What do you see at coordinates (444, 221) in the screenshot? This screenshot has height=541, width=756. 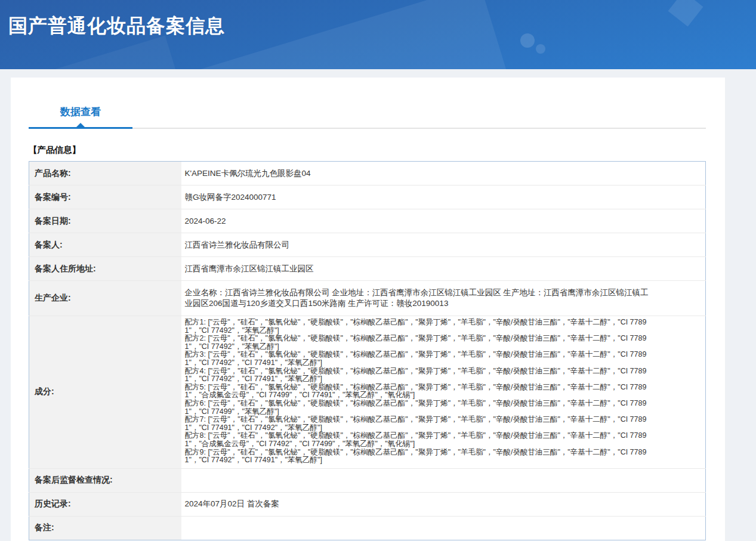 I see `row-value: 2024-06-22` at bounding box center [444, 221].